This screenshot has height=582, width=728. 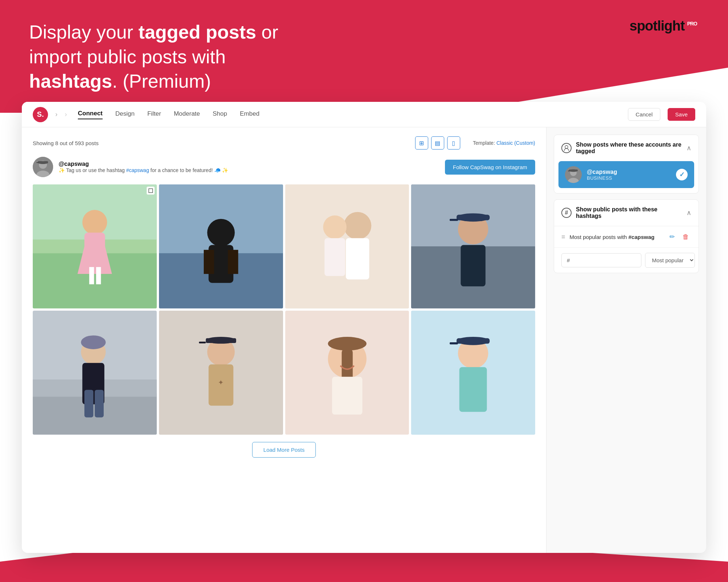 What do you see at coordinates (566, 213) in the screenshot?
I see `hash-icon: #` at bounding box center [566, 213].